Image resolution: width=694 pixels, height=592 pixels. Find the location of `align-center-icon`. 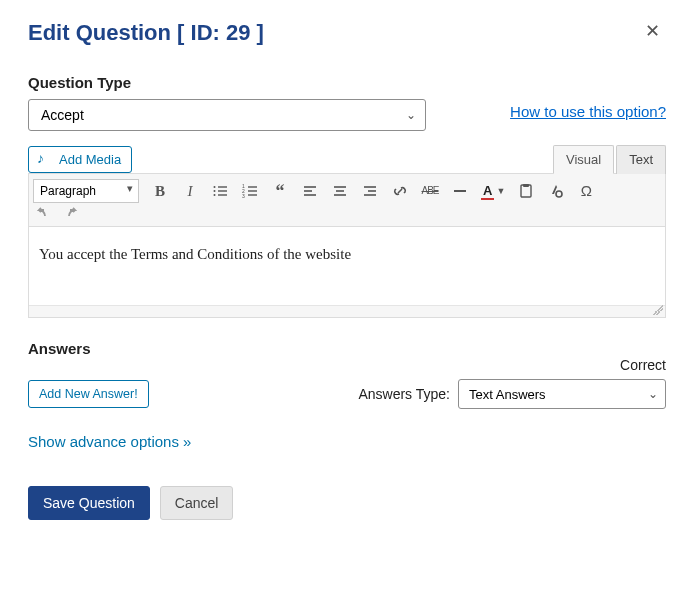

align-center-icon is located at coordinates (340, 191).